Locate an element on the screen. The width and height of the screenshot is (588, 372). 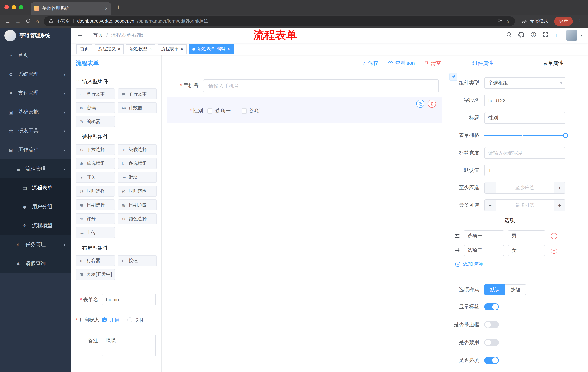
disabled-switch is located at coordinates (492, 342).